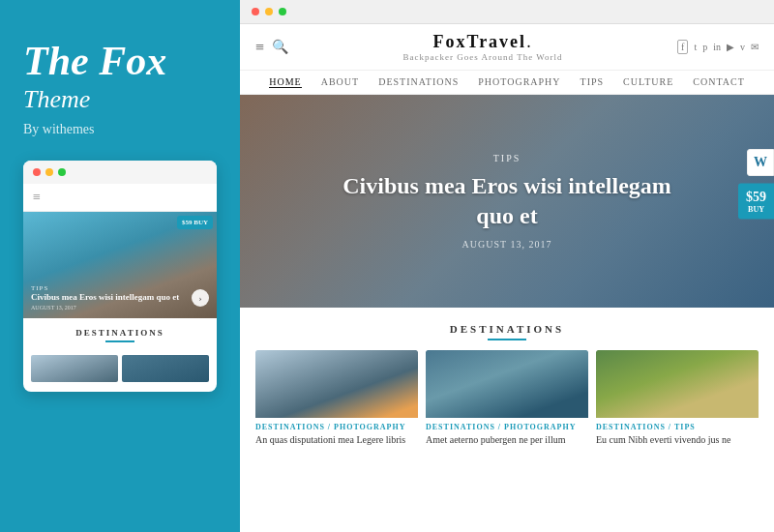  What do you see at coordinates (120, 277) in the screenshot?
I see `preview-card: ≡ FoxTravel. TIPS Civibus mea Eros wisi …` at bounding box center [120, 277].